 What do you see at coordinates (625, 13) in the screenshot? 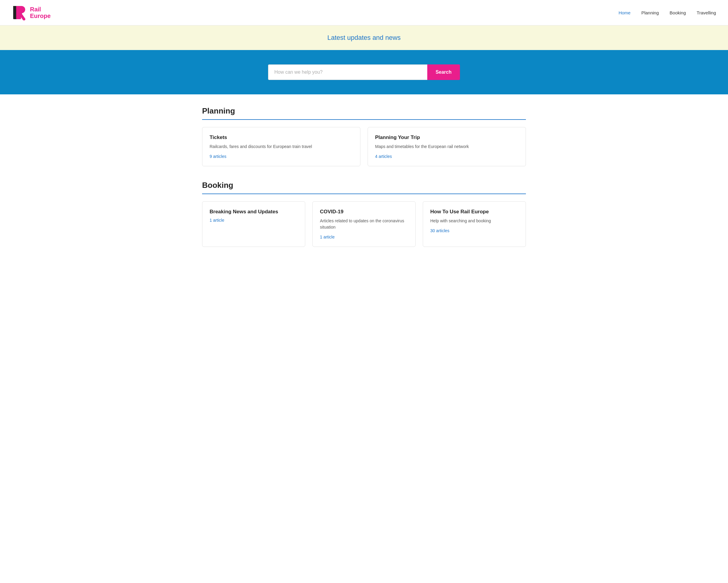
I see `nav-home: Home` at bounding box center [625, 13].